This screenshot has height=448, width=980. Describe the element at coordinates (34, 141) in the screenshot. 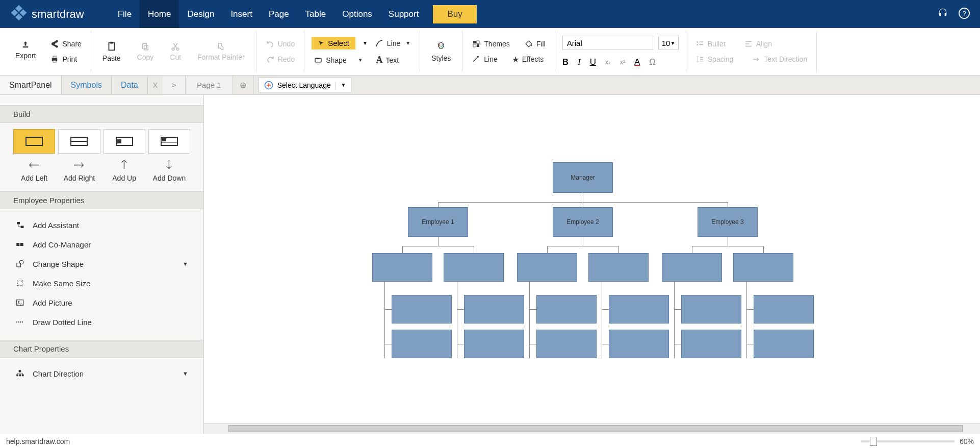

I see `build-box-plain` at that location.